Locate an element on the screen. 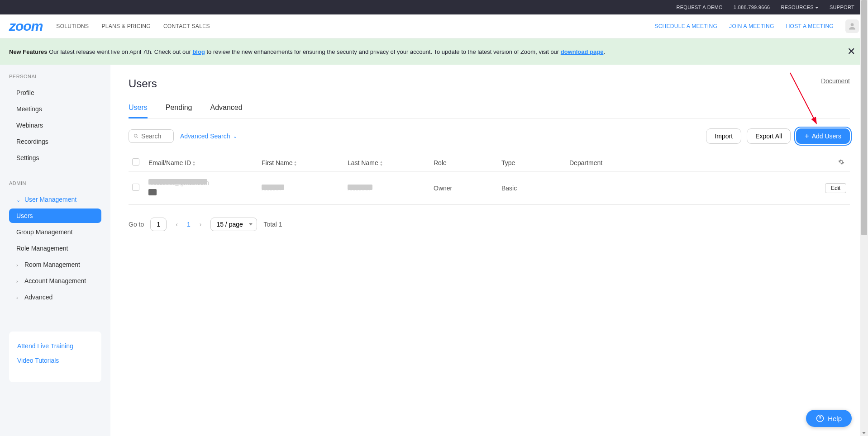 Image resolution: width=868 pixels, height=436 pixels. sidebar-item-advanced: ›Advanced is located at coordinates (60, 297).